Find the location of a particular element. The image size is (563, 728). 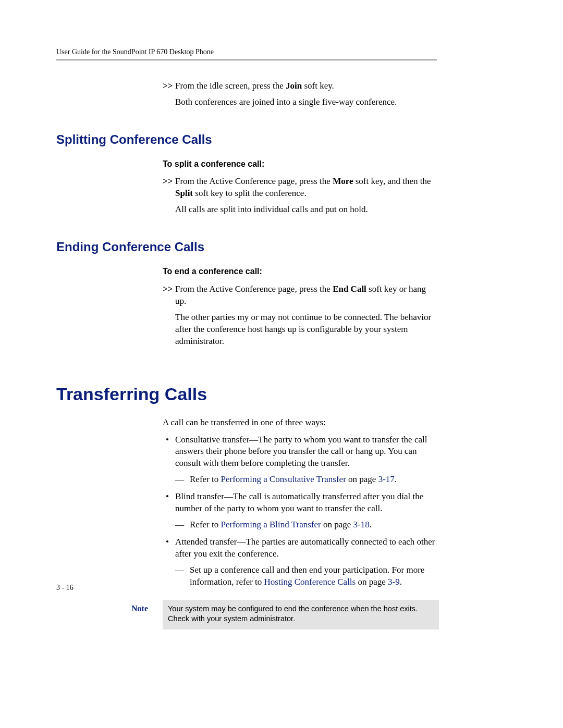

transfer-list: Consultative transfer—The party to whom … is located at coordinates (301, 511).